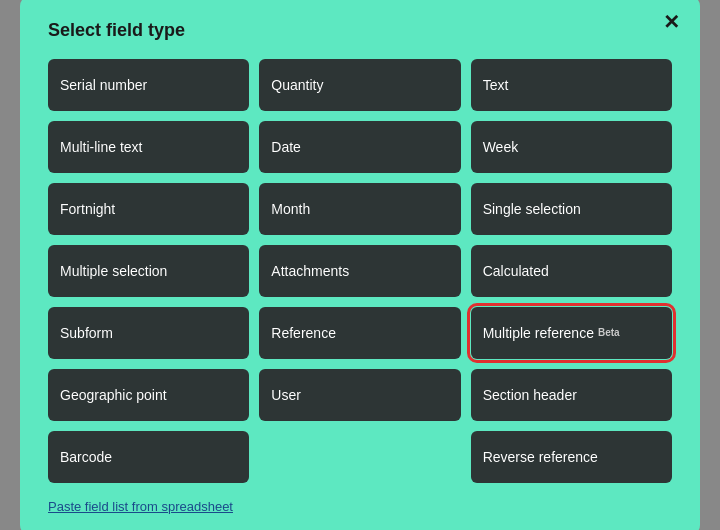 Image resolution: width=720 pixels, height=530 pixels. Describe the element at coordinates (360, 85) in the screenshot. I see `field-btn-quantity: Quantity` at that location.